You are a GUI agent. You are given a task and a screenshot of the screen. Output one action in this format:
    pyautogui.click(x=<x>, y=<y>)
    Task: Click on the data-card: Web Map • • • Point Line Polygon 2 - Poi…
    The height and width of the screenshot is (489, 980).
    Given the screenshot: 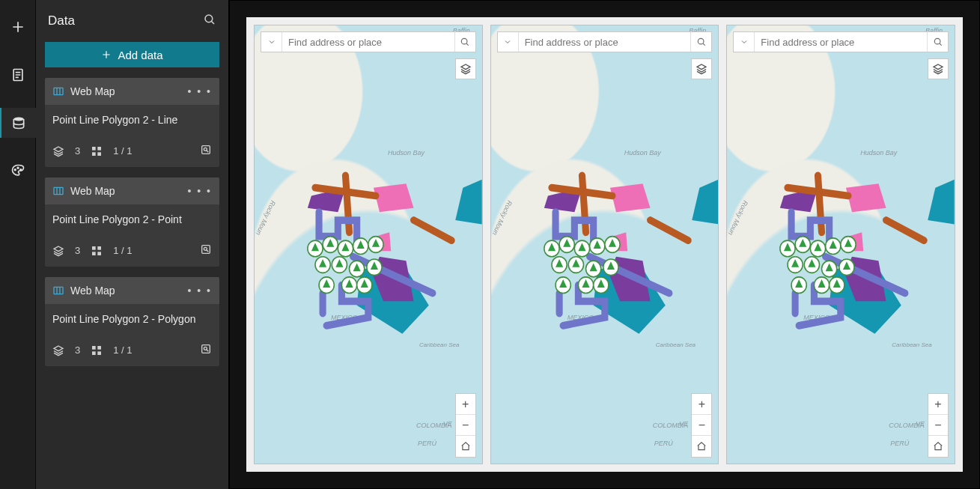 What is the action you would take?
    pyautogui.click(x=132, y=222)
    